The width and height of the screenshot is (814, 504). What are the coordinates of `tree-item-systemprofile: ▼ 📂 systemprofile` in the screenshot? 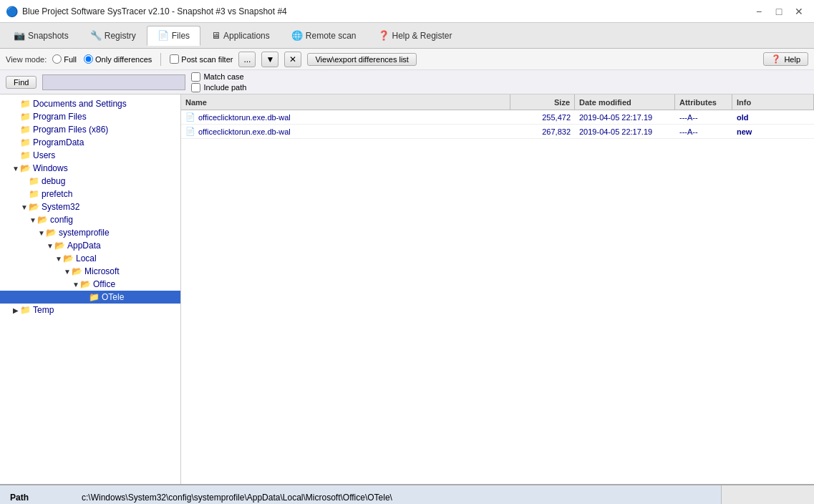 It's located at (90, 233).